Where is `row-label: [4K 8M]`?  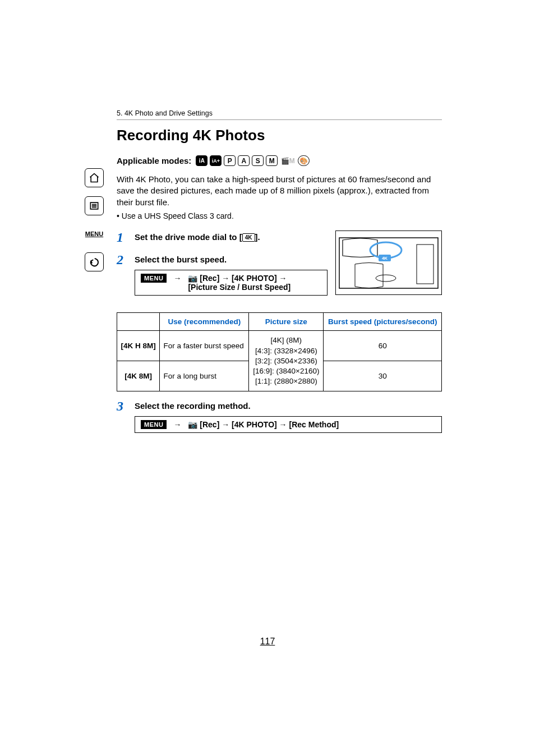
row-label: [4K 8M] is located at coordinates (139, 376).